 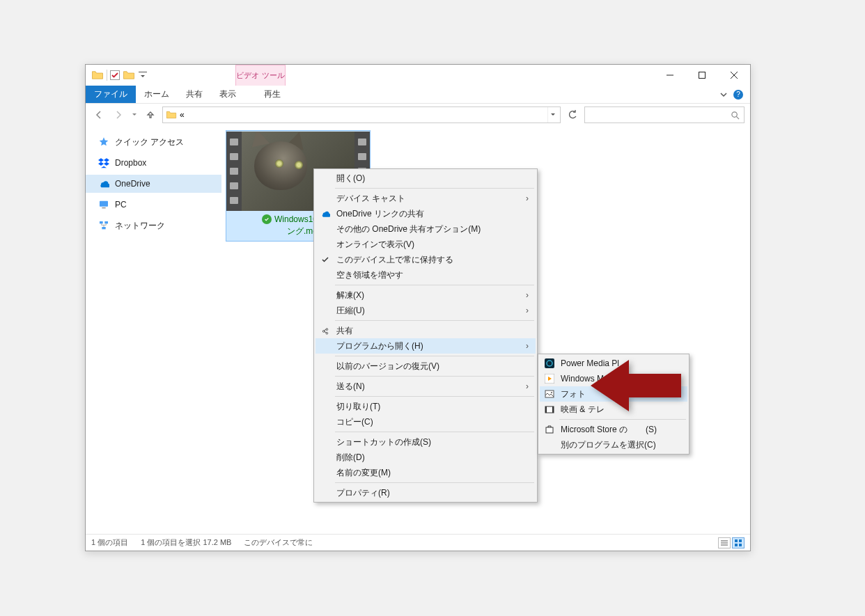 What do you see at coordinates (418, 542) in the screenshot?
I see `status-bar: 1 個の項目 1 個の項目を選択 17.2 MB このデバイスで常に` at bounding box center [418, 542].